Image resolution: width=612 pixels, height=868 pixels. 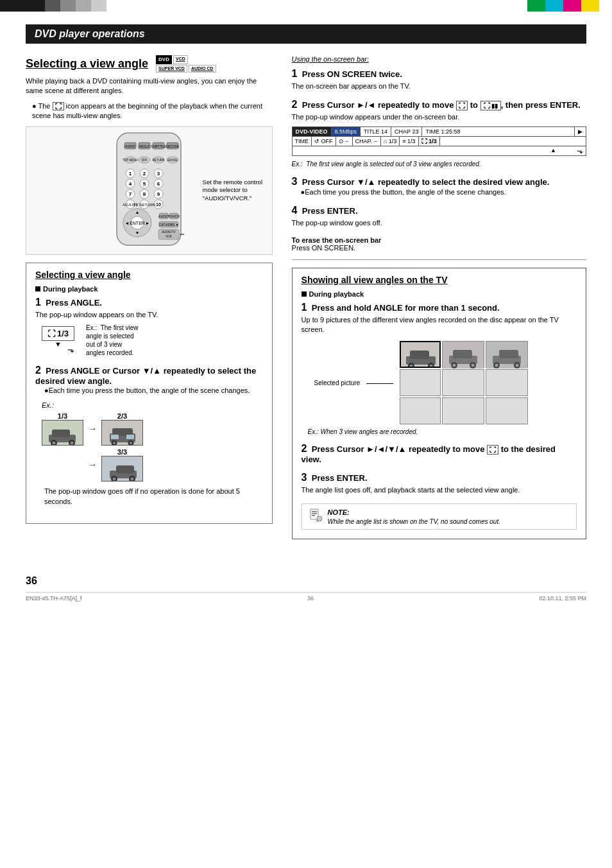 I want to click on remote-control-diagram: AUDIO ANGLE SUBTITLE DECODE TOP MENU OFF…, so click(x=149, y=191).